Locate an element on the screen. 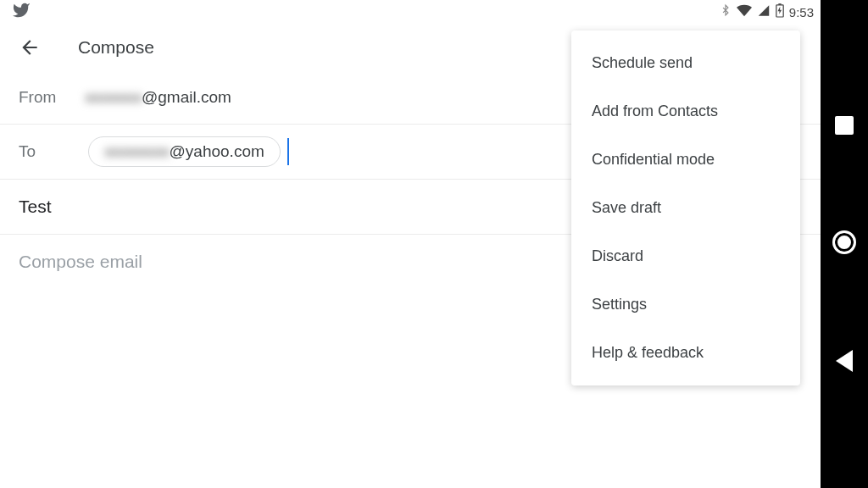 This screenshot has height=488, width=868. from-value: xxxxxxx@gmail.com is located at coordinates (158, 97).